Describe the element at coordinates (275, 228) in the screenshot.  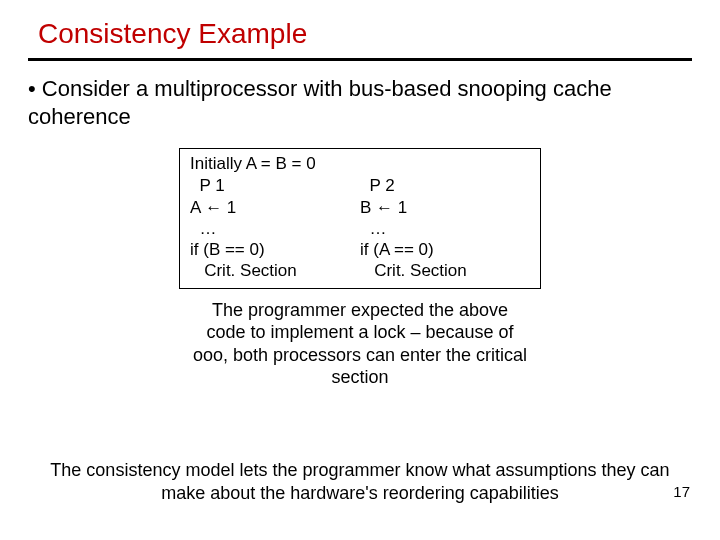
I see `code-column-p1: P 1 A ← 1 … if (B == 0) Crit. Section` at that location.